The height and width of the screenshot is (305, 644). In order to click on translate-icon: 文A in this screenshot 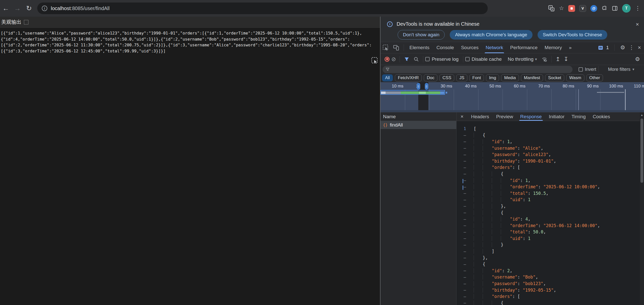, I will do `click(551, 8)`.